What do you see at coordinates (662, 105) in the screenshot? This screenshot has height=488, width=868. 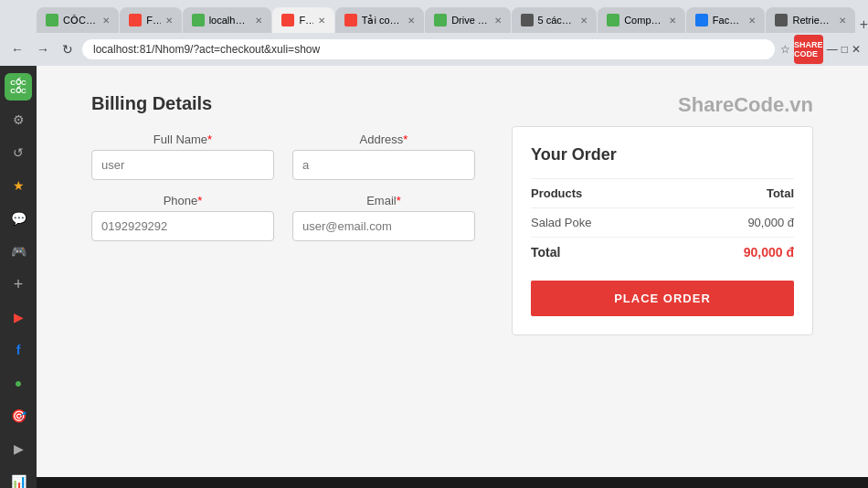 I see `sharecode-brand: ShareCode.vn` at bounding box center [662, 105].